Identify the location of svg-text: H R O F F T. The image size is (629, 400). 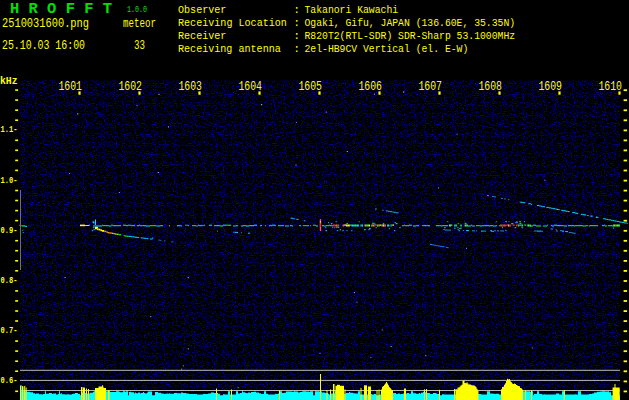
(61, 9).